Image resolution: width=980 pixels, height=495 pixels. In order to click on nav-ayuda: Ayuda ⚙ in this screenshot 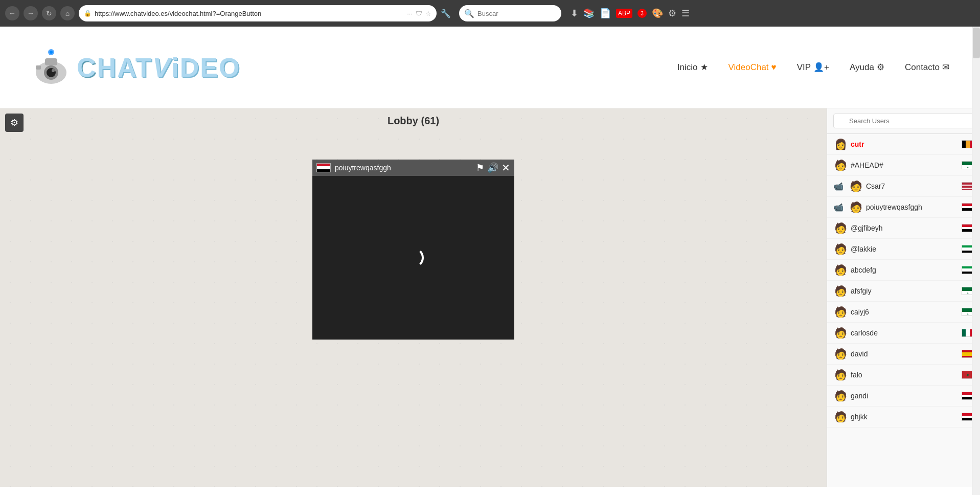, I will do `click(867, 68)`.